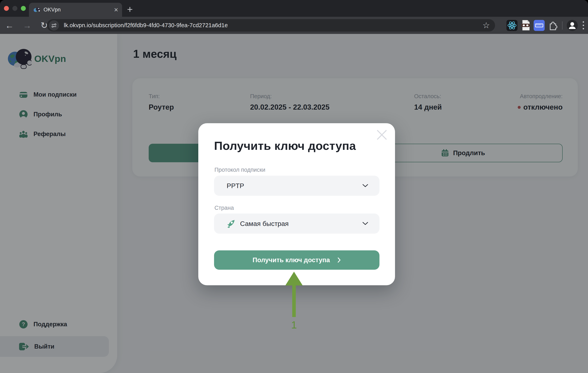  Describe the element at coordinates (240, 170) in the screenshot. I see `protocol-label: Протокол подписки` at that location.